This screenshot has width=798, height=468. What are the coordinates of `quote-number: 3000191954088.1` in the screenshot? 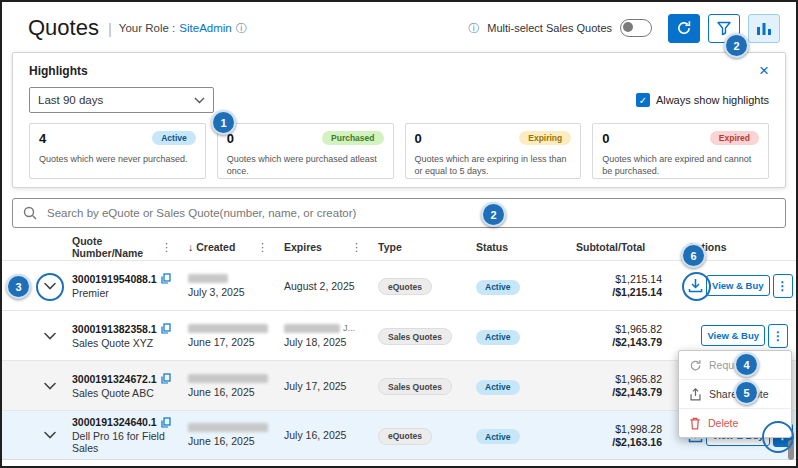 It's located at (114, 279).